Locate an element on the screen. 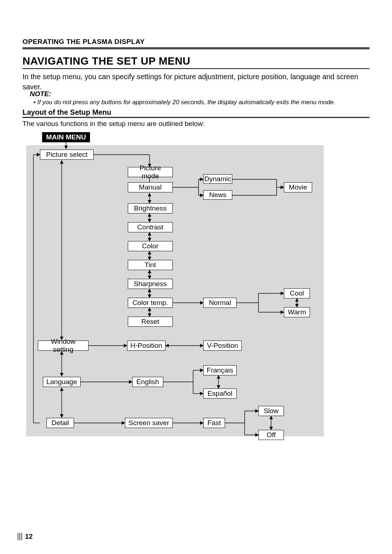 The image size is (392, 554). node-main-menu: MAIN MENU is located at coordinates (66, 137).